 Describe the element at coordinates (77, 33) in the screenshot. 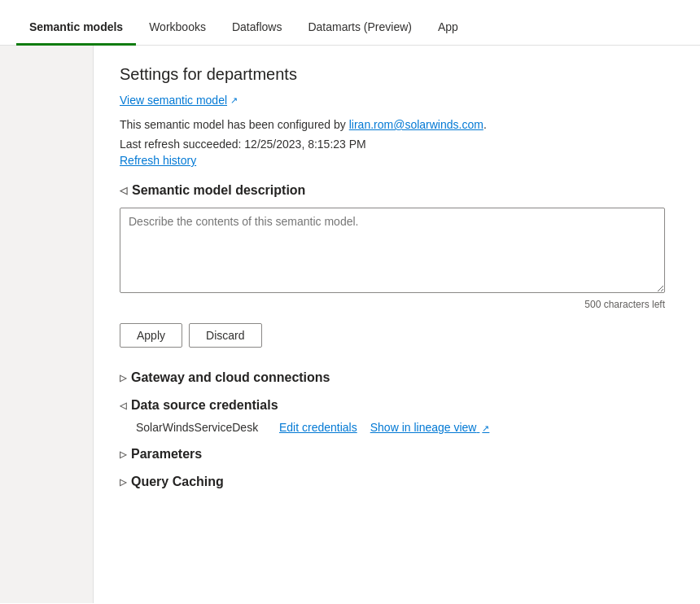

I see `tab-semantic-models: Semantic models` at that location.